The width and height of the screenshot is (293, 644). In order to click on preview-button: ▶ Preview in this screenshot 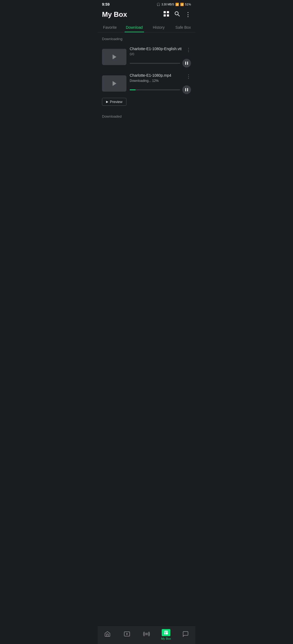, I will do `click(114, 102)`.